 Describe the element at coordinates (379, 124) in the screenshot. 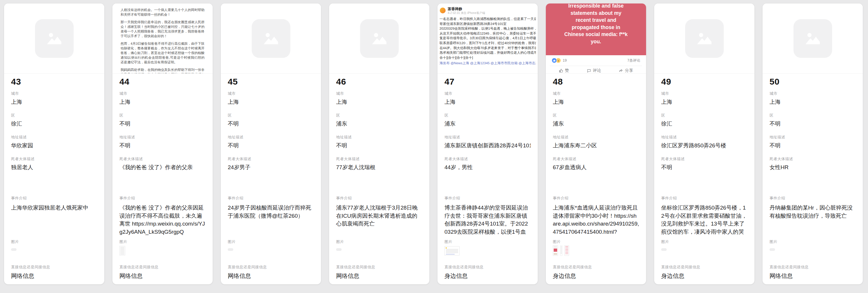

I see `district-value: 浦东` at that location.